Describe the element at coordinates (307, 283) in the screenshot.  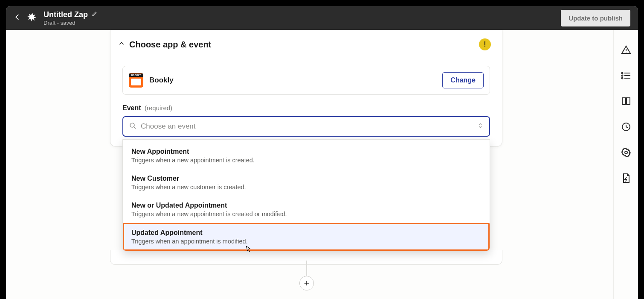
I see `add-step-button` at that location.